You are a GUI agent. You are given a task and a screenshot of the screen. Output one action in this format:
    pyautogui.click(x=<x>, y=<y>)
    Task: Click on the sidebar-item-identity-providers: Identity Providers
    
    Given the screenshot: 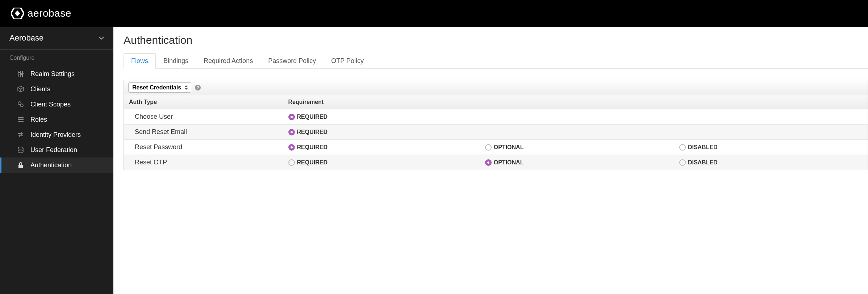 What is the action you would take?
    pyautogui.click(x=57, y=135)
    